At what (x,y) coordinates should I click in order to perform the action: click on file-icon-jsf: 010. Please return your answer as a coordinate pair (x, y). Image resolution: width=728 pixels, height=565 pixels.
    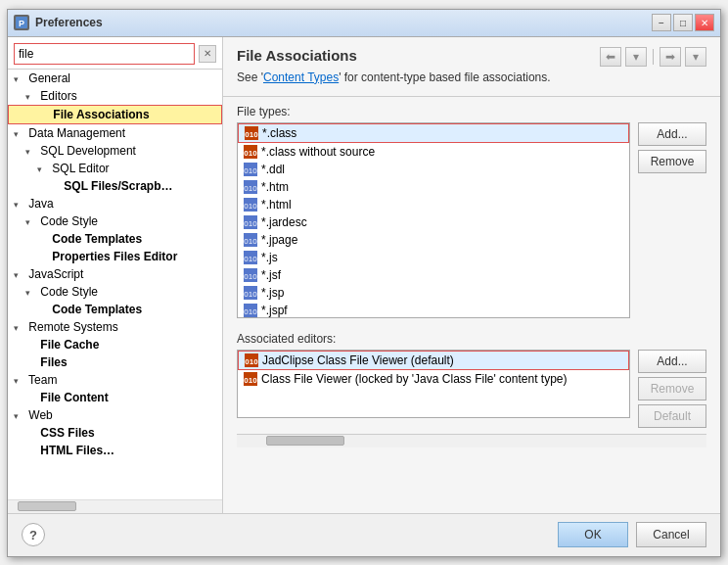
    Looking at the image, I should click on (250, 275).